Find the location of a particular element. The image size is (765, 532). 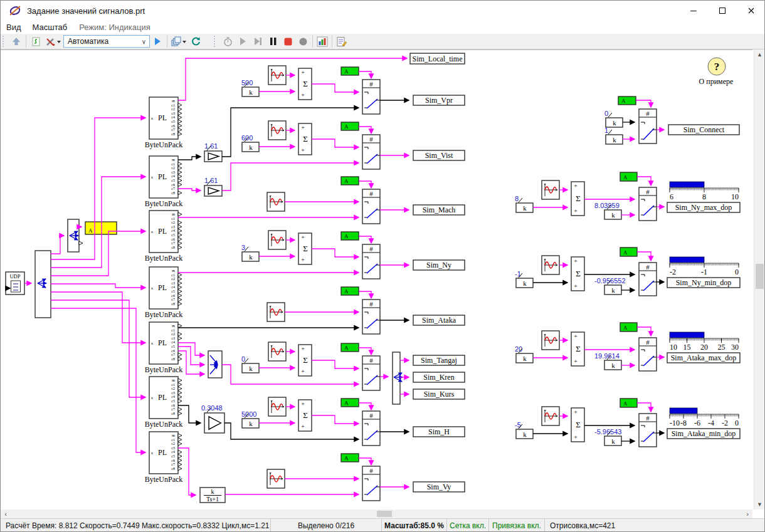

status-grid: Сетка вкл. is located at coordinates (468, 525).